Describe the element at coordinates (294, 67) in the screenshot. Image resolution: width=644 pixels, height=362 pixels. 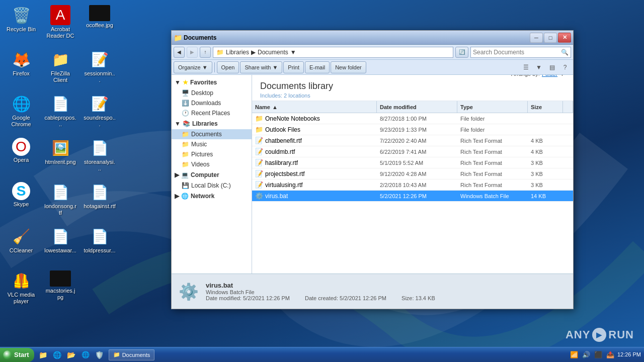
I see `print-button: Print` at that location.